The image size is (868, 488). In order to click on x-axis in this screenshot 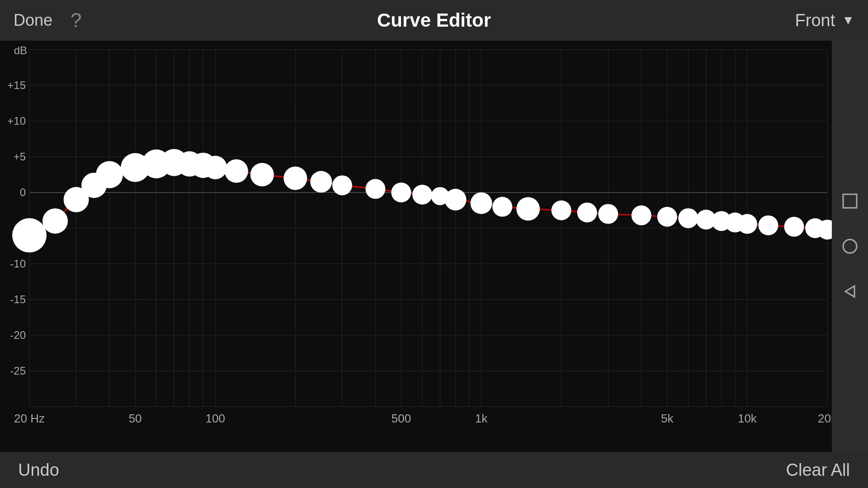, I will do `click(416, 441)`.